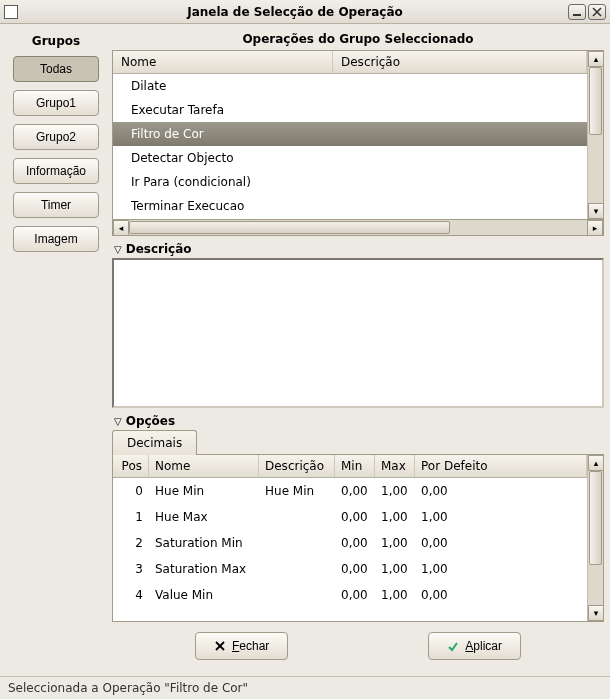 This screenshot has width=610, height=699. What do you see at coordinates (488, 646) in the screenshot?
I see `apply-label: plicar` at bounding box center [488, 646].